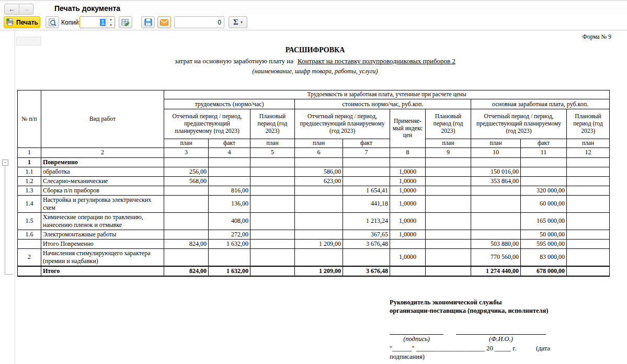 The height and width of the screenshot is (364, 627). Describe the element at coordinates (149, 22) in the screenshot. I see `floppy-disk-icon` at that location.